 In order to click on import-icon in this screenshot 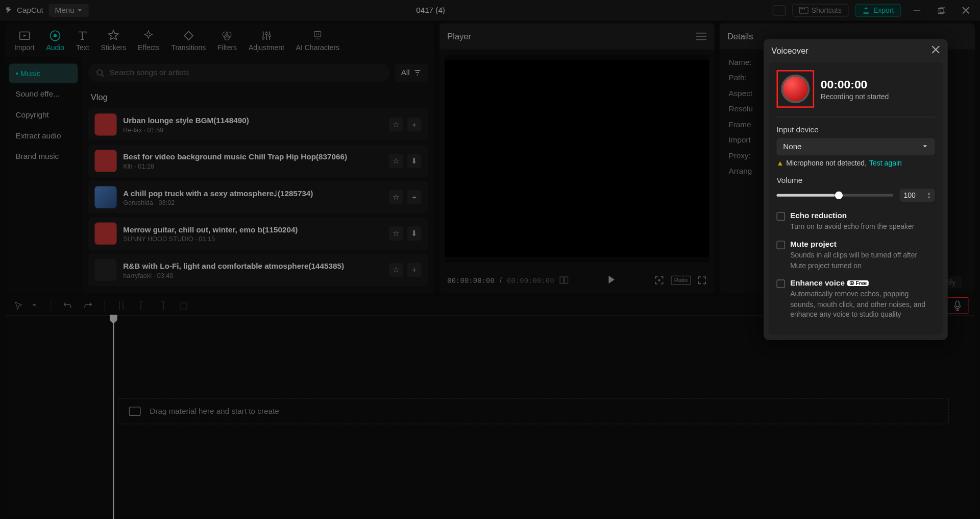, I will do `click(24, 36)`.